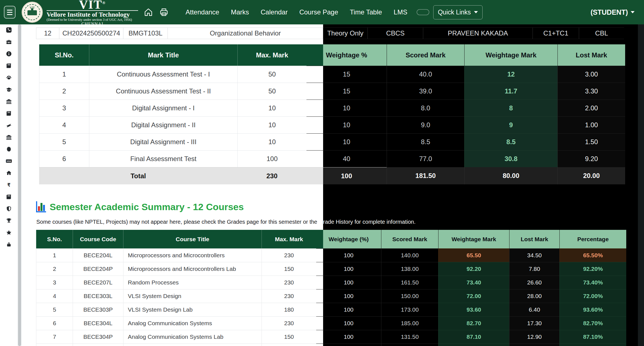 The image size is (644, 346). Describe the element at coordinates (366, 12) in the screenshot. I see `nav-link-time-table: Time Table` at that location.